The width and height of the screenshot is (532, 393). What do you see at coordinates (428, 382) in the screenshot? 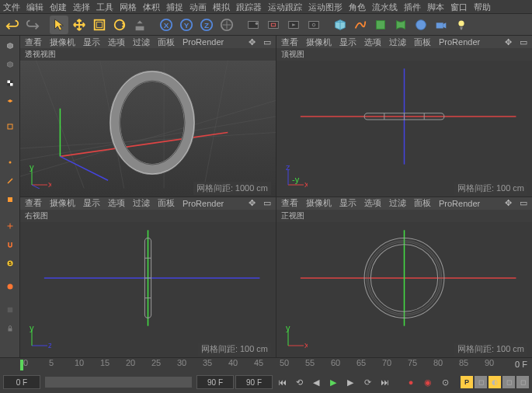
I see `autokey-button: ◉` at bounding box center [428, 382].